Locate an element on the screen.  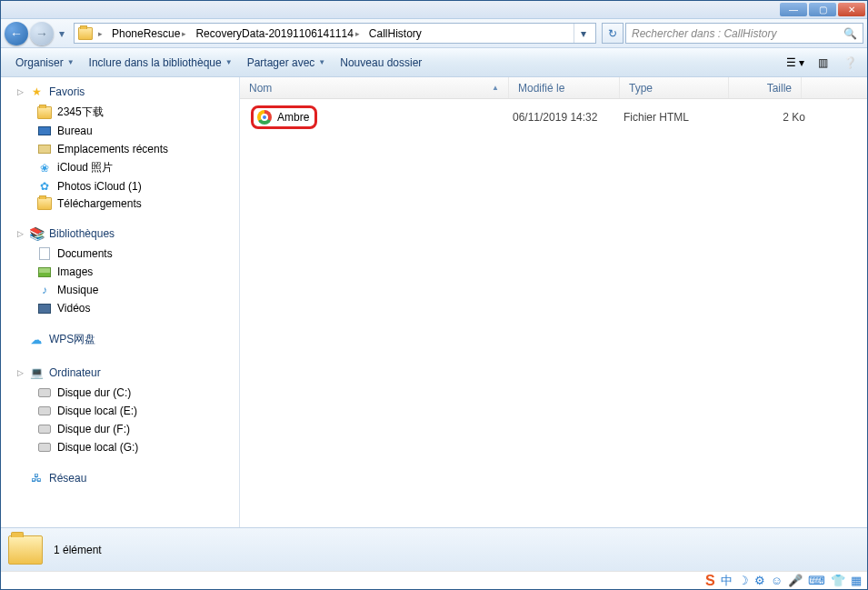
favorites-section: ▷★Favoris is located at coordinates (120, 92).